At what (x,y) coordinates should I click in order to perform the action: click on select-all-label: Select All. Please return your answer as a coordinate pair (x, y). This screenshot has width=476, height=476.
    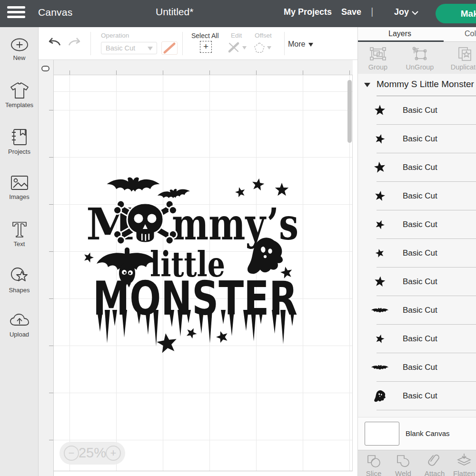
    Looking at the image, I should click on (205, 36).